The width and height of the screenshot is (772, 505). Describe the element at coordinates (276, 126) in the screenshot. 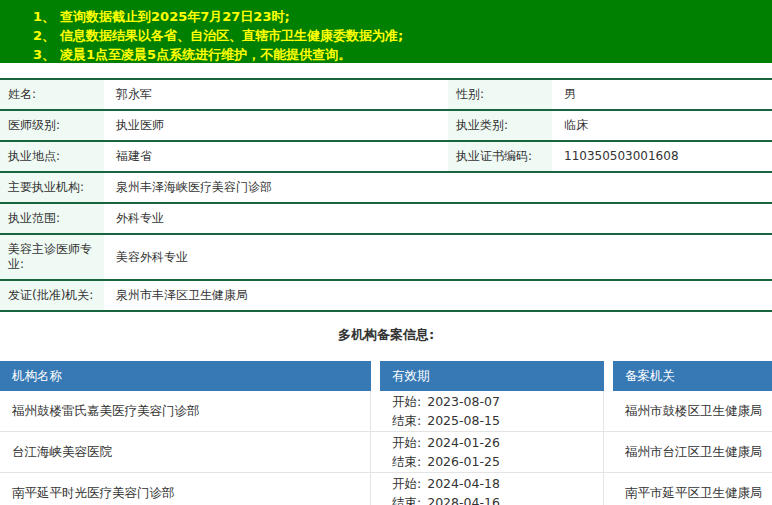

I see `doctor-level-value: 执业医师` at that location.